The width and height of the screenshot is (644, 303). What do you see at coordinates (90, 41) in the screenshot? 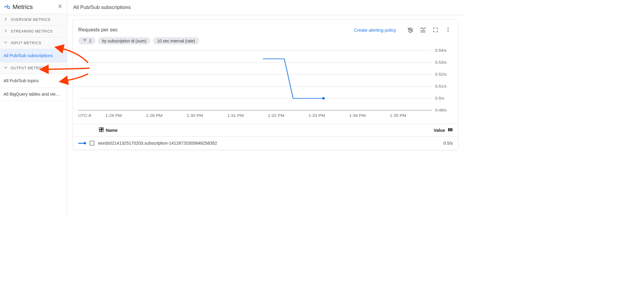
I see `filter-chip-label: 2` at bounding box center [90, 41].